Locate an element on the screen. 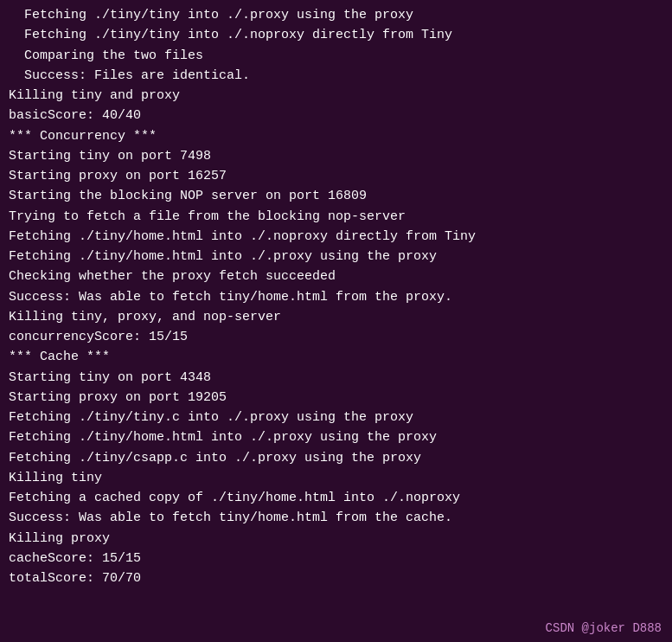 The image size is (672, 642). terminal-line: Starting proxy on port 16257 is located at coordinates (336, 177).